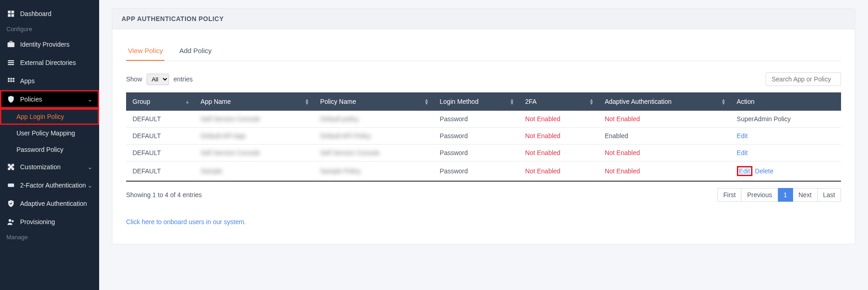 The width and height of the screenshot is (868, 290). Describe the element at coordinates (803, 79) in the screenshot. I see `search-input` at that location.